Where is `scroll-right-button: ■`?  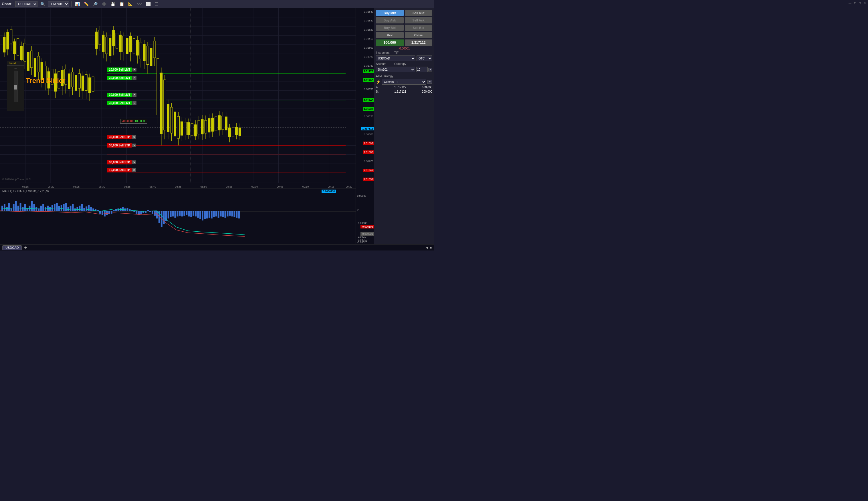 scroll-right-button: ■ is located at coordinates (431, 248).